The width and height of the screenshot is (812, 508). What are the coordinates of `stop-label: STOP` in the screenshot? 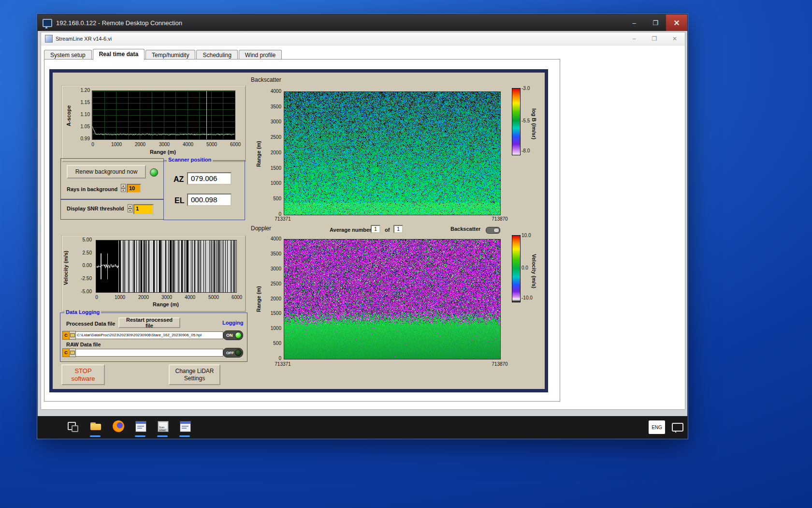 It's located at (83, 371).